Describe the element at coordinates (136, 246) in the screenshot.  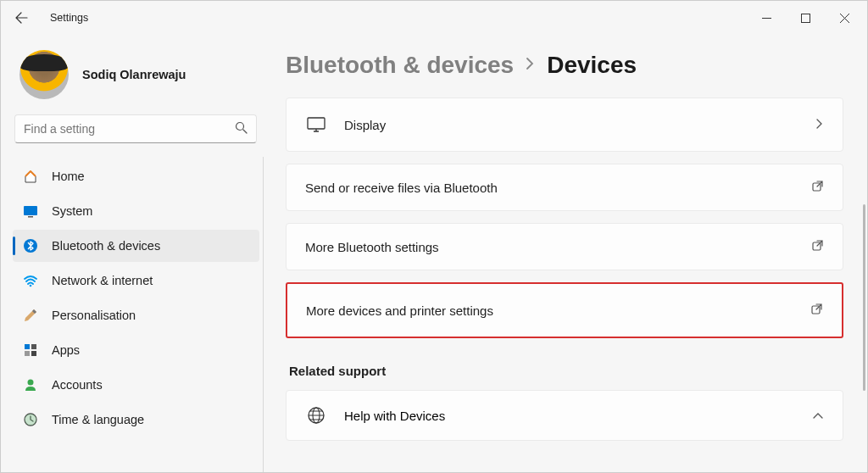
I see `sidebar-item-bluetooth: Bluetooth & devices` at that location.